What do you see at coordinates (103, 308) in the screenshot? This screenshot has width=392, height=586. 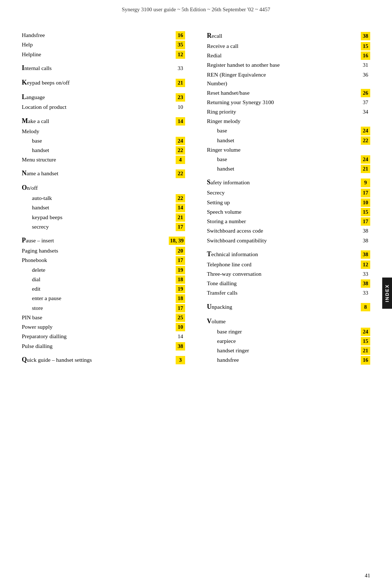 I see `index-entry-pb-store: store17` at bounding box center [103, 308].